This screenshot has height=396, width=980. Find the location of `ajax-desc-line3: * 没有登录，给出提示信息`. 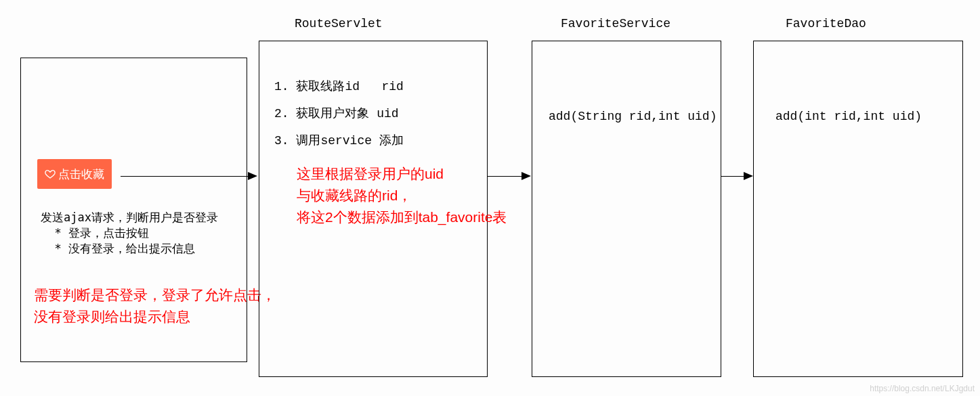

ajax-desc-line3: * 没有登录，给出提示信息 is located at coordinates (118, 249).